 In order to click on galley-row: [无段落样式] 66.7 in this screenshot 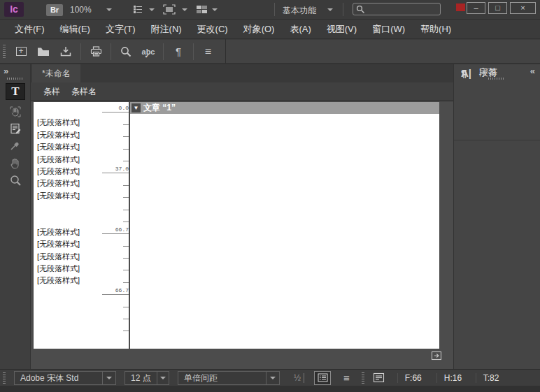, I will do `click(81, 232)`.